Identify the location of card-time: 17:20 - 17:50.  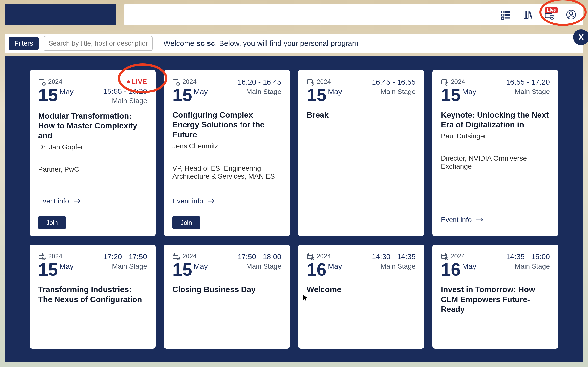
(125, 257).